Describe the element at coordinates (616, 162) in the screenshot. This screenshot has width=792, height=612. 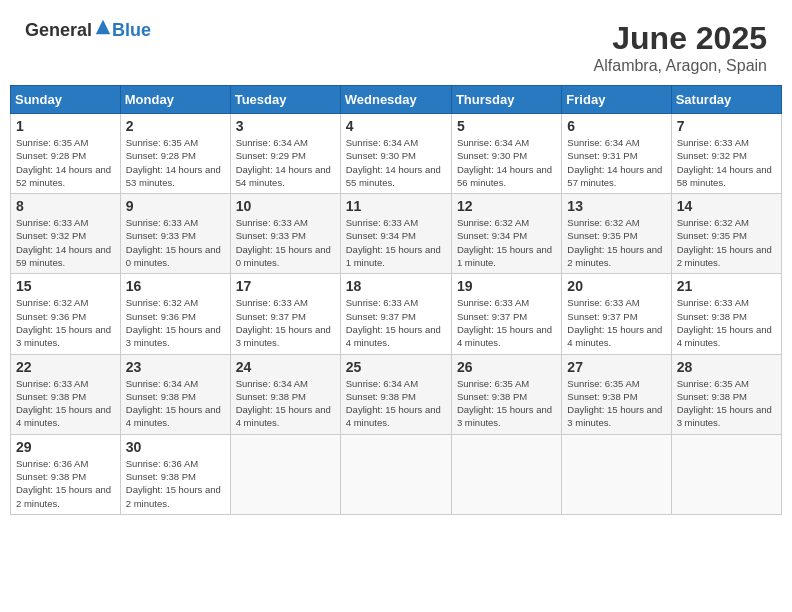
I see `day-info: Sunrise: 6:34 AMSunset: 9:31 PMDaylight:…` at that location.